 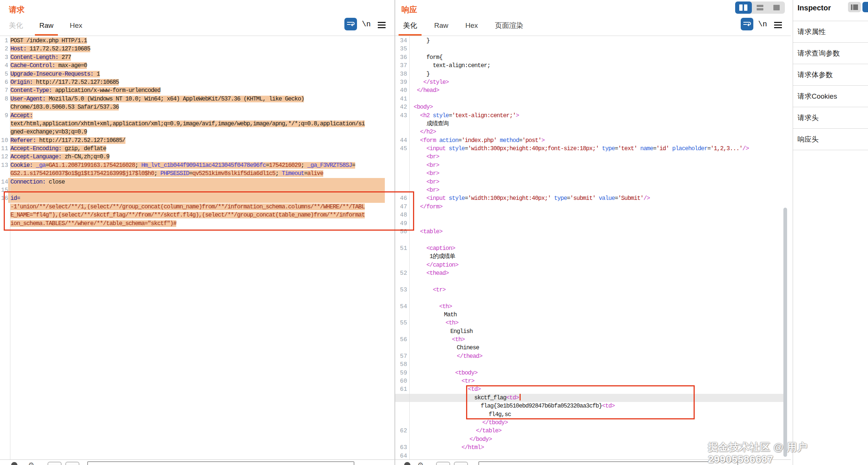 I want to click on code-line: Chinese, so click(x=595, y=348).